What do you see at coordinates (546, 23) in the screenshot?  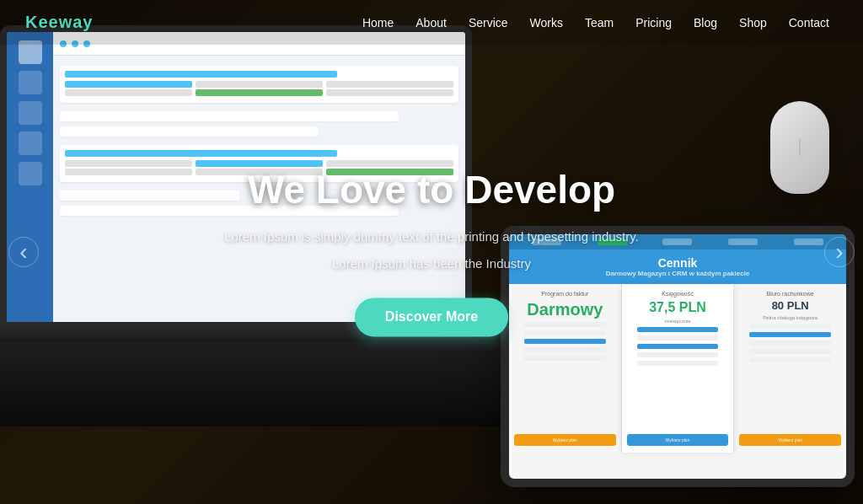 I see `nav-link-works: Works` at bounding box center [546, 23].